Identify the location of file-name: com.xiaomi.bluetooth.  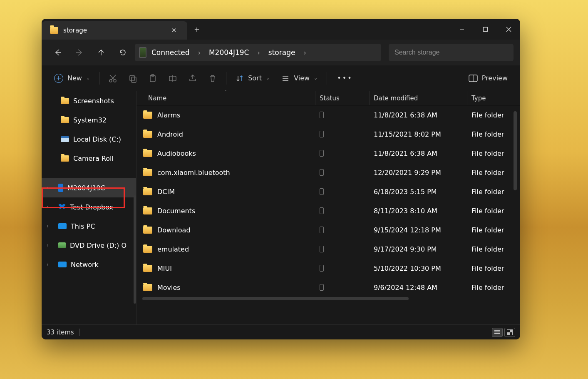
(194, 172).